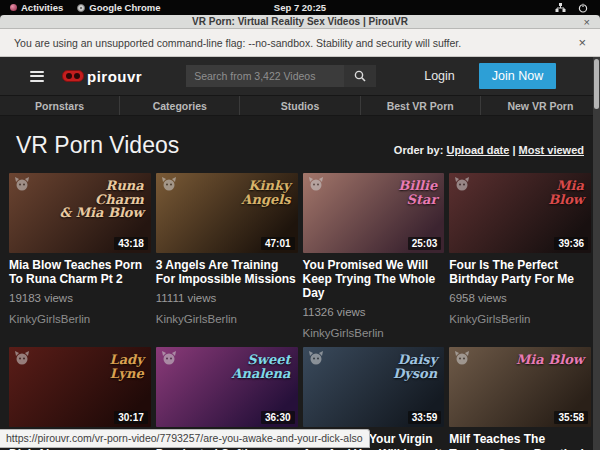 The image size is (600, 450). Describe the element at coordinates (540, 106) in the screenshot. I see `menu-item-new-vr-porn: New VR Porn` at that location.